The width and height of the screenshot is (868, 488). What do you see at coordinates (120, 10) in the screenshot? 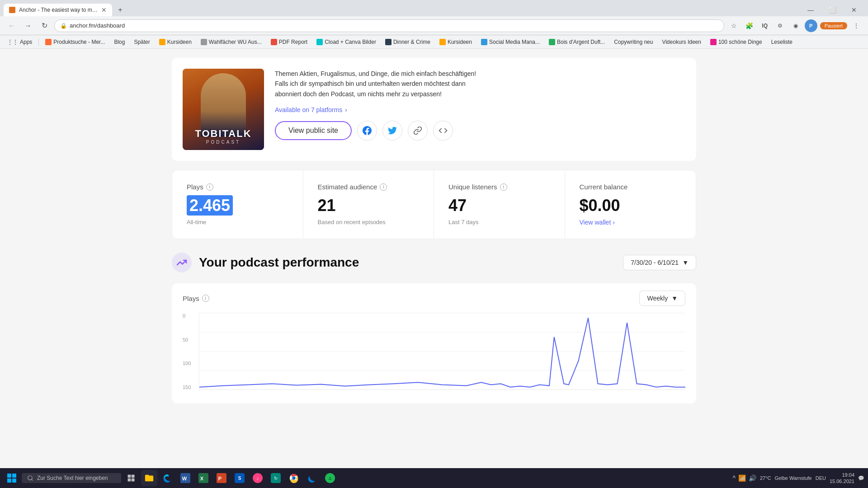
I see `new-tab-button: +` at bounding box center [120, 10].